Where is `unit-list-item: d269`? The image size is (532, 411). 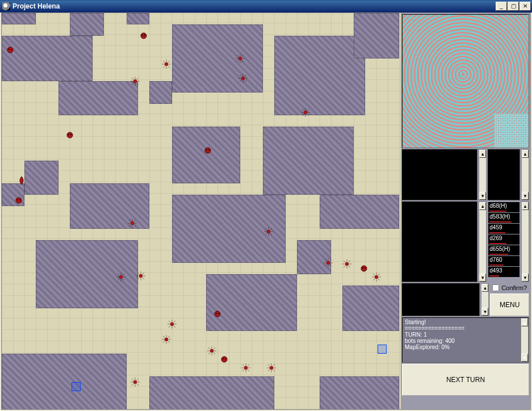
unit-list-item: d269 is located at coordinates (504, 240).